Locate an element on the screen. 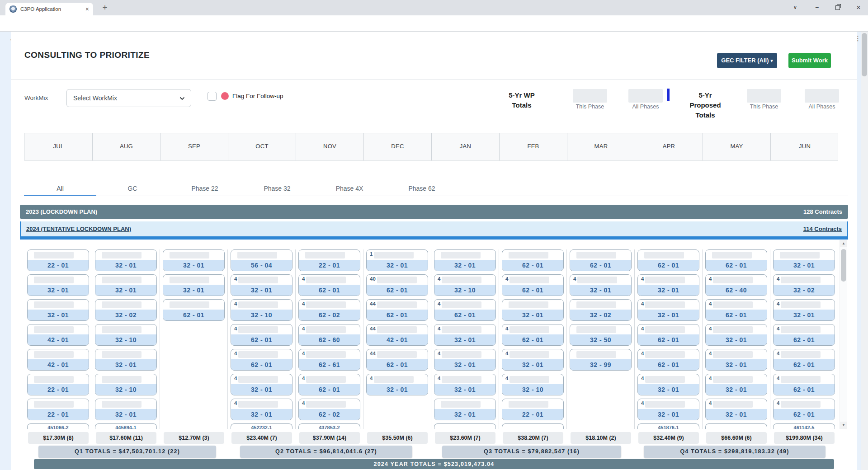  workmix-select: Select WorkMix is located at coordinates (129, 98).